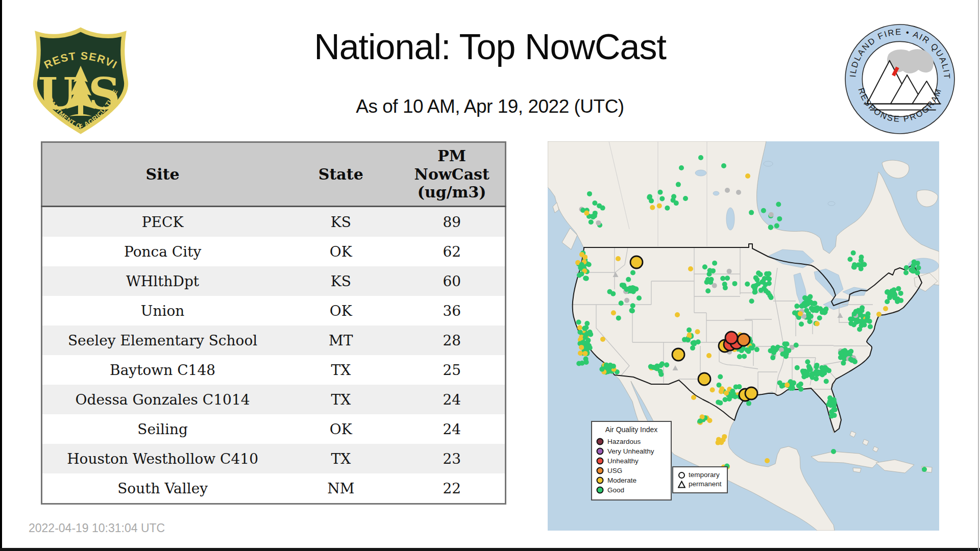 The width and height of the screenshot is (980, 551). I want to click on cell-state: NM, so click(341, 489).